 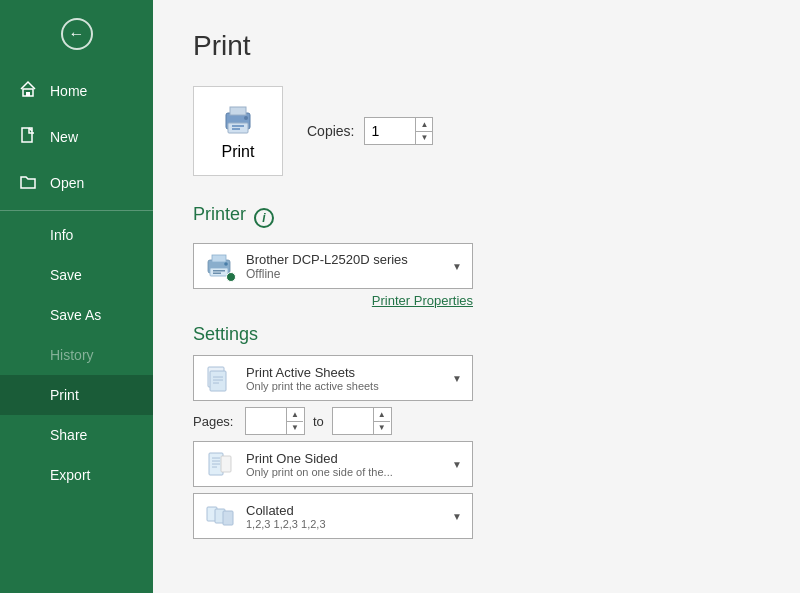 What do you see at coordinates (344, 464) in the screenshot?
I see `print-one-sided-info: Print One Sided Only print on one side o…` at bounding box center [344, 464].